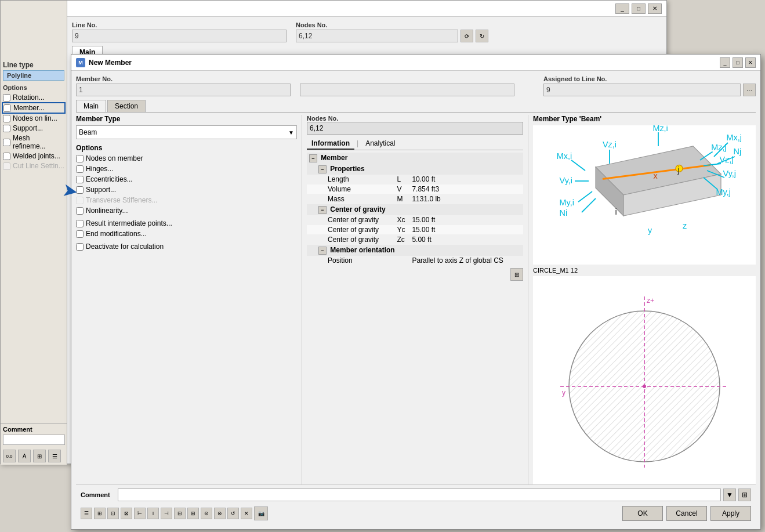 The image size is (765, 532). What do you see at coordinates (220, 513) in the screenshot?
I see `action-icon-11: ⊗` at bounding box center [220, 513].